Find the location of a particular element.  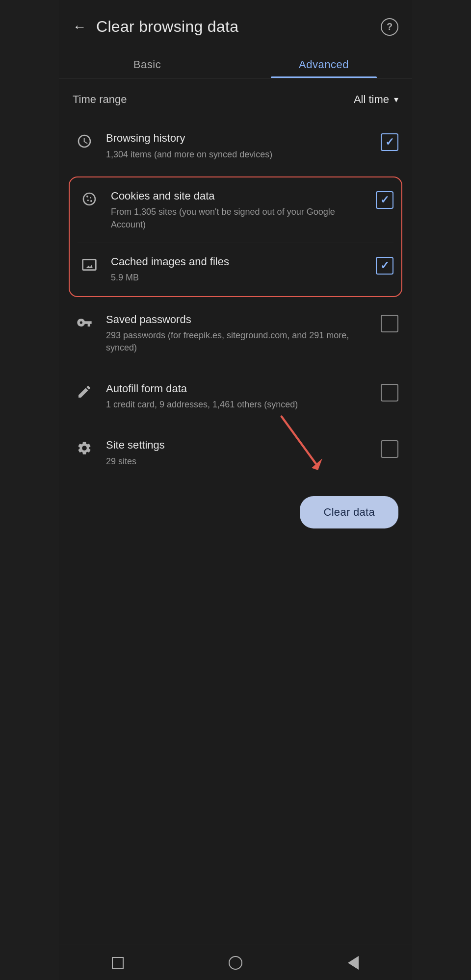

dropdown-arrow-icon: ▾ is located at coordinates (396, 100).